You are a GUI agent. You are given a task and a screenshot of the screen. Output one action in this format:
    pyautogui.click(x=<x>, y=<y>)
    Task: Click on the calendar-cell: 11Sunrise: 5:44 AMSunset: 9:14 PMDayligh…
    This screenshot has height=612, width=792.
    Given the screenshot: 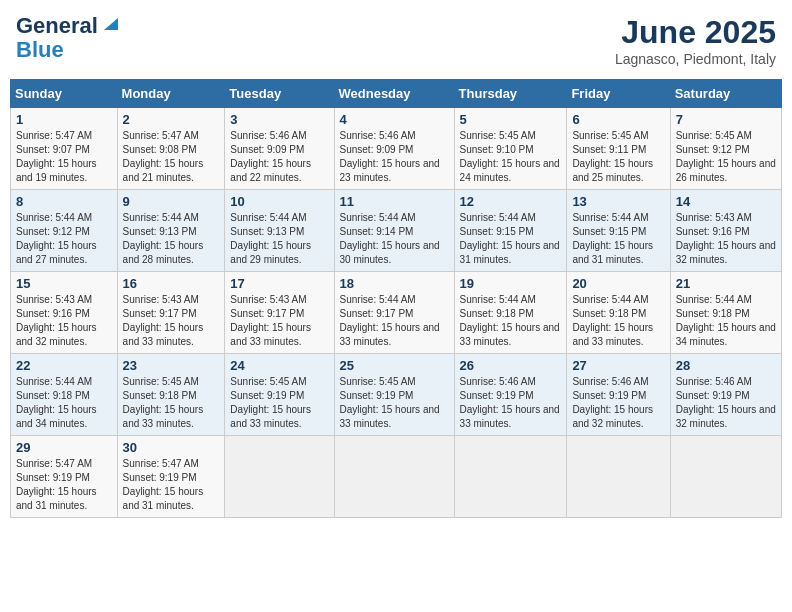 What is the action you would take?
    pyautogui.click(x=394, y=231)
    